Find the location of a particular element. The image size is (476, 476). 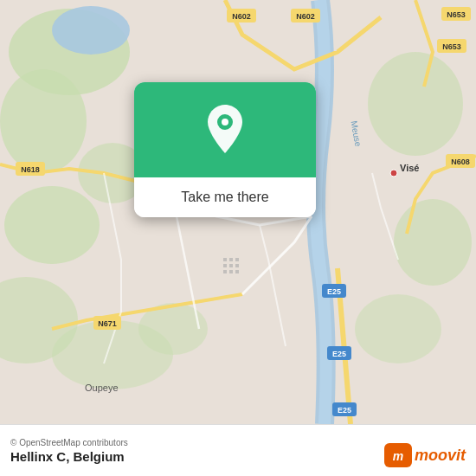

bottom-bar: © OpenStreetMap contributors Hellinx C, … is located at coordinates (238, 450).